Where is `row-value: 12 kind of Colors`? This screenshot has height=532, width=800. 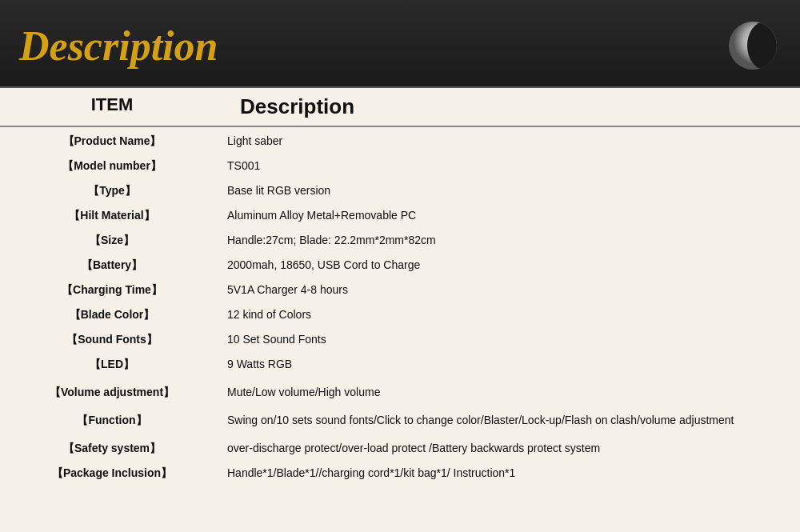
row-value: 12 kind of Colors is located at coordinates (512, 315).